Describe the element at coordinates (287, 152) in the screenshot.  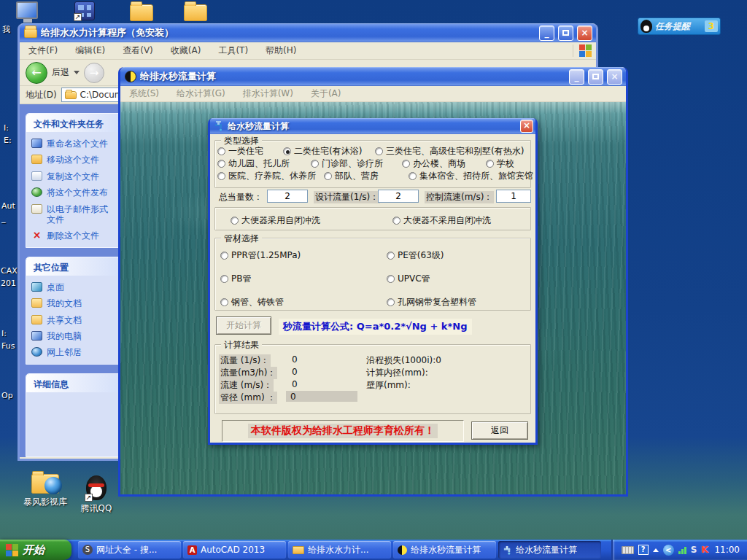
I see `radio-icon-selected` at that location.